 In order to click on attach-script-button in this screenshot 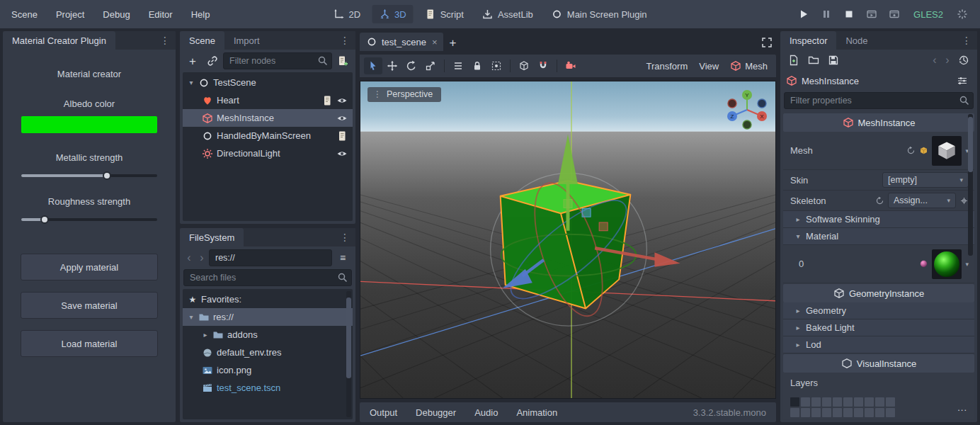, I will do `click(343, 61)`.